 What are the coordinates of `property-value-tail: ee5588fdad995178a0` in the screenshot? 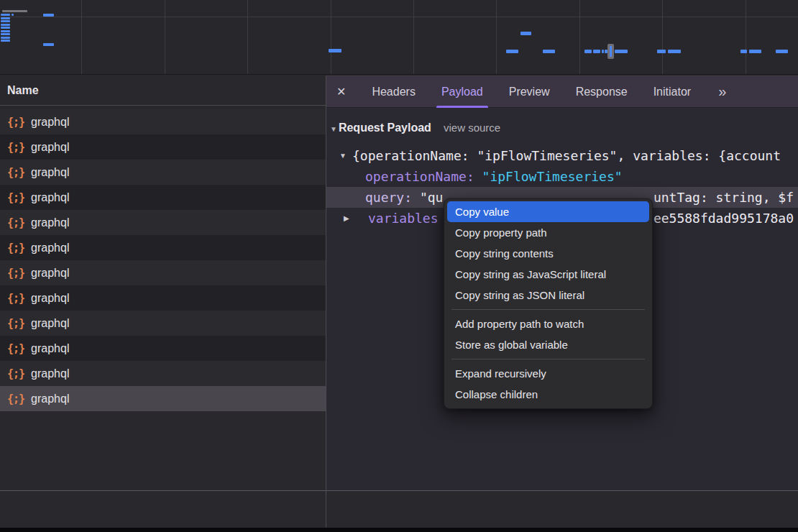 It's located at (723, 219).